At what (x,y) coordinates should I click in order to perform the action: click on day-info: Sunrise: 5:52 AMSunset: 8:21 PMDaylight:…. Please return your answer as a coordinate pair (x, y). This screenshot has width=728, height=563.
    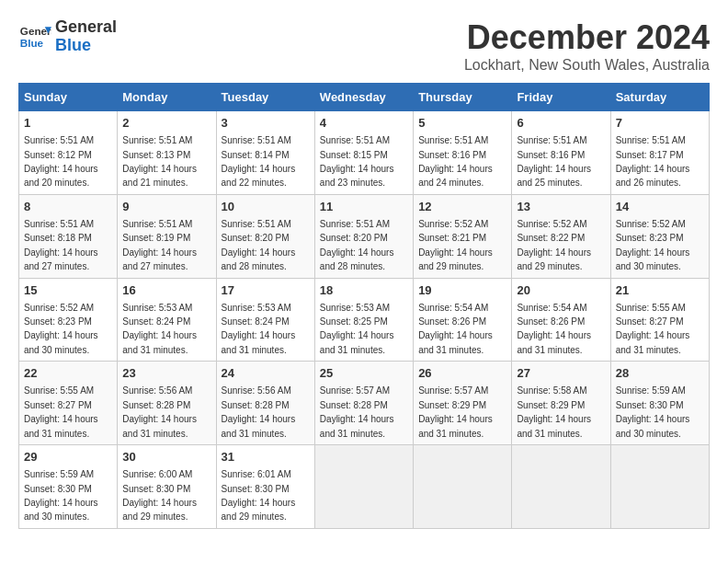
    Looking at the image, I should click on (456, 245).